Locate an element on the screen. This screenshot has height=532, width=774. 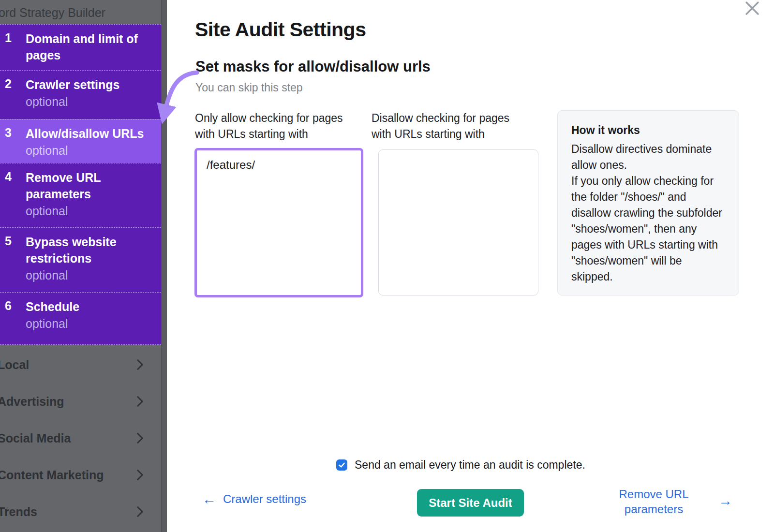
email-optin-row: Send an email every time an audit is com… is located at coordinates (461, 465).